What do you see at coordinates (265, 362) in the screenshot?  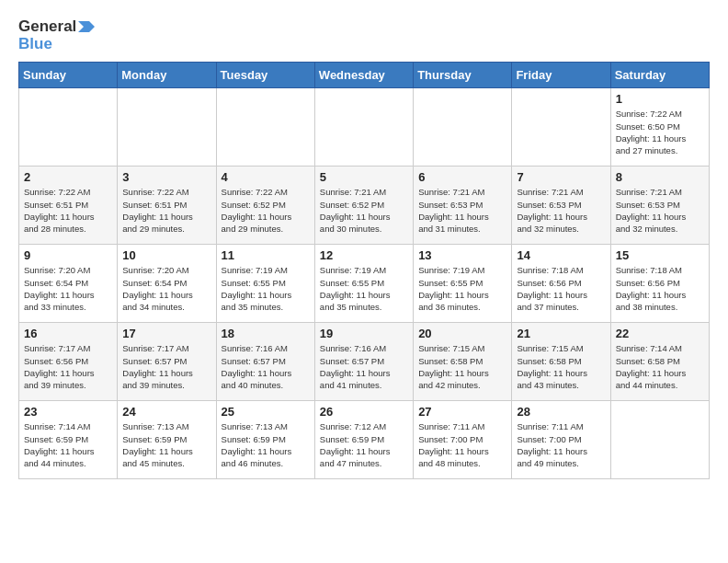 I see `calendar-cell: 18Sunrise: 7:16 AM Sunset: 6:57 PM Dayli…` at bounding box center [265, 362].